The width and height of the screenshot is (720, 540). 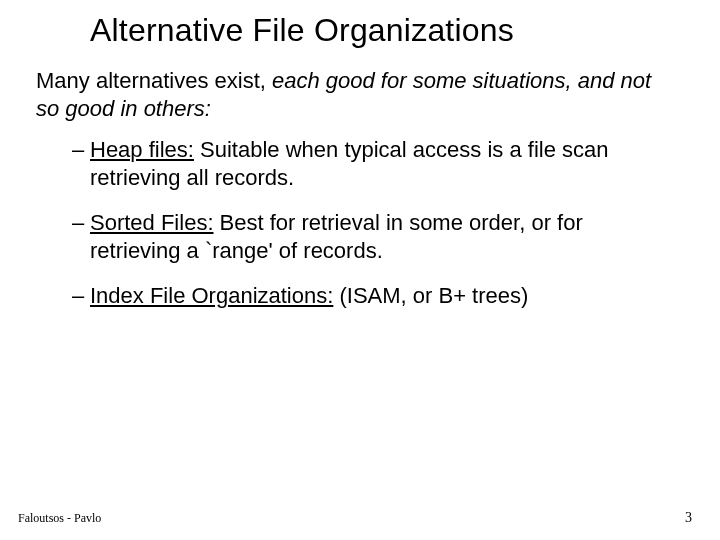 What do you see at coordinates (360, 24) in the screenshot?
I see `slide-title: Alternative File Organizations` at bounding box center [360, 24].